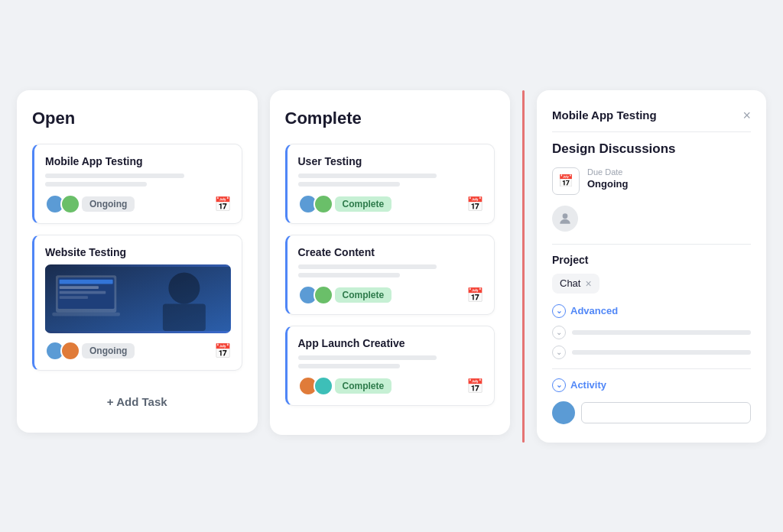 The height and width of the screenshot is (532, 783). Describe the element at coordinates (651, 149) in the screenshot. I see `detail-section-title: Design Discussions` at that location.